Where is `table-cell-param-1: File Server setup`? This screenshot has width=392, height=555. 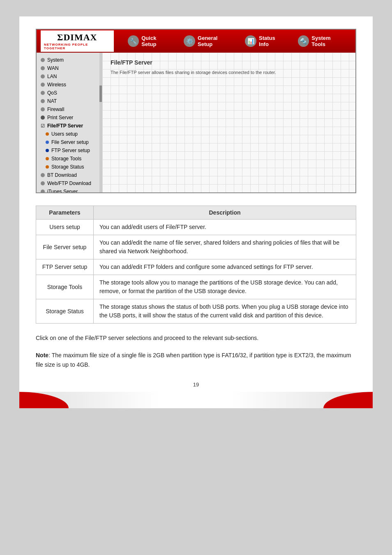 table-cell-param-1: File Server setup is located at coordinates (65, 247).